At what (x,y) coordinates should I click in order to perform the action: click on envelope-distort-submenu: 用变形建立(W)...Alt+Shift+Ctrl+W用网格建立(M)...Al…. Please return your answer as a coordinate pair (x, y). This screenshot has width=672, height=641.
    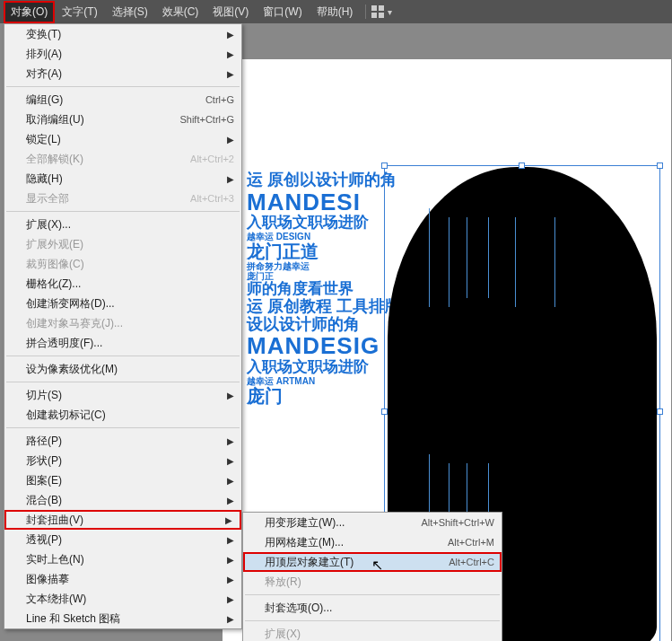
    Looking at the image, I should click on (372, 576).